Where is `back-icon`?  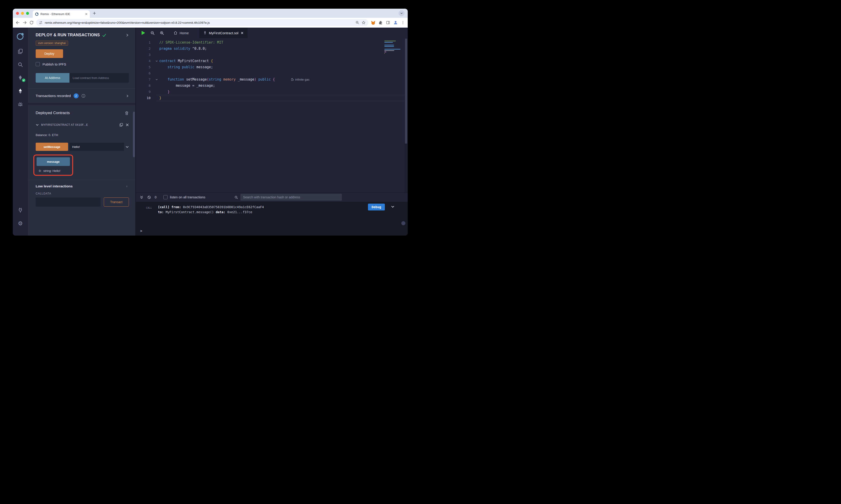
back-icon is located at coordinates (18, 22).